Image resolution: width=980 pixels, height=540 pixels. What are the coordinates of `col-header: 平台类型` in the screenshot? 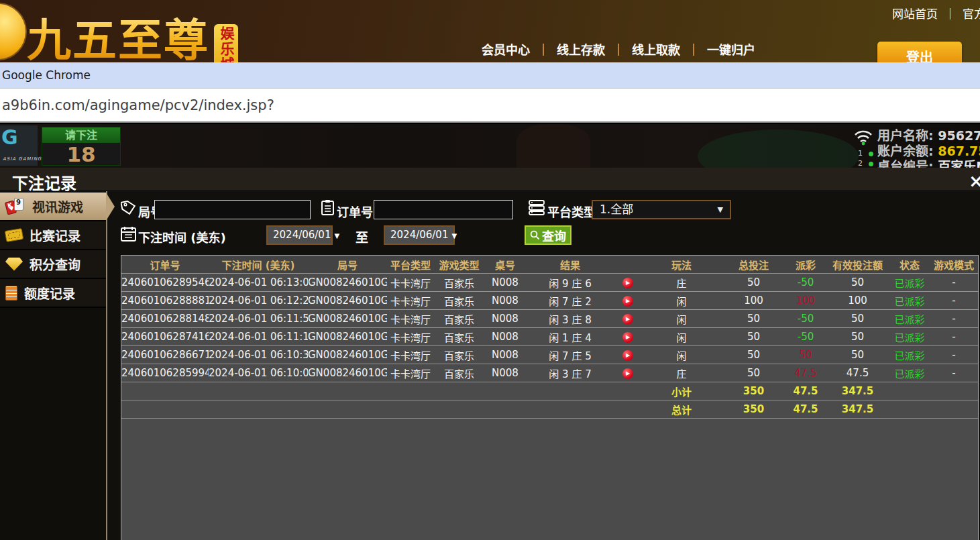 It's located at (411, 264).